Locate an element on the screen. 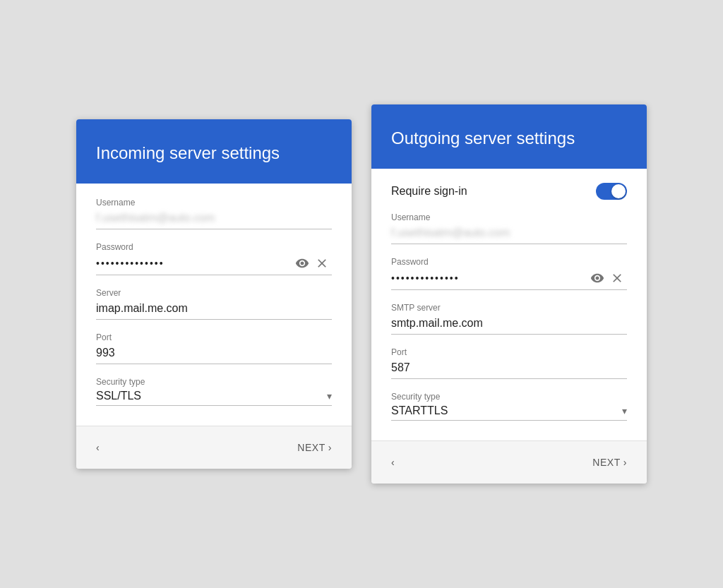  incoming-back-button: ‹ is located at coordinates (97, 448).